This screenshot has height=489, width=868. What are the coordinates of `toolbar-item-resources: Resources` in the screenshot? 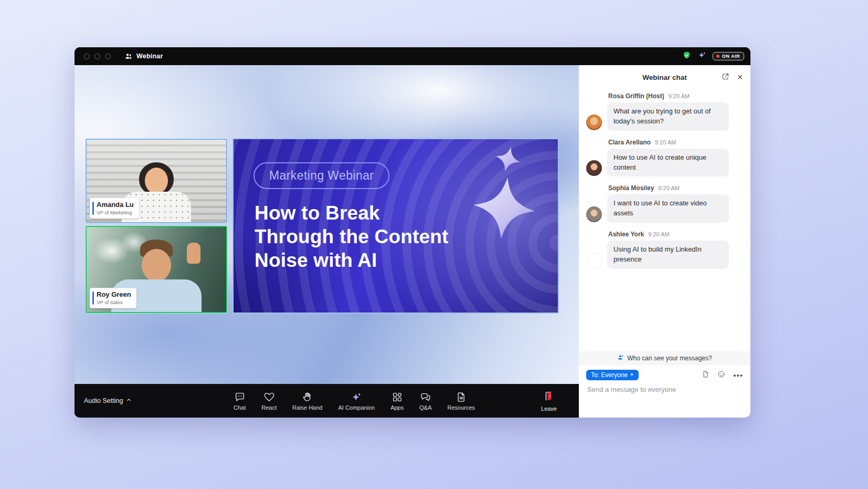 It's located at (461, 401).